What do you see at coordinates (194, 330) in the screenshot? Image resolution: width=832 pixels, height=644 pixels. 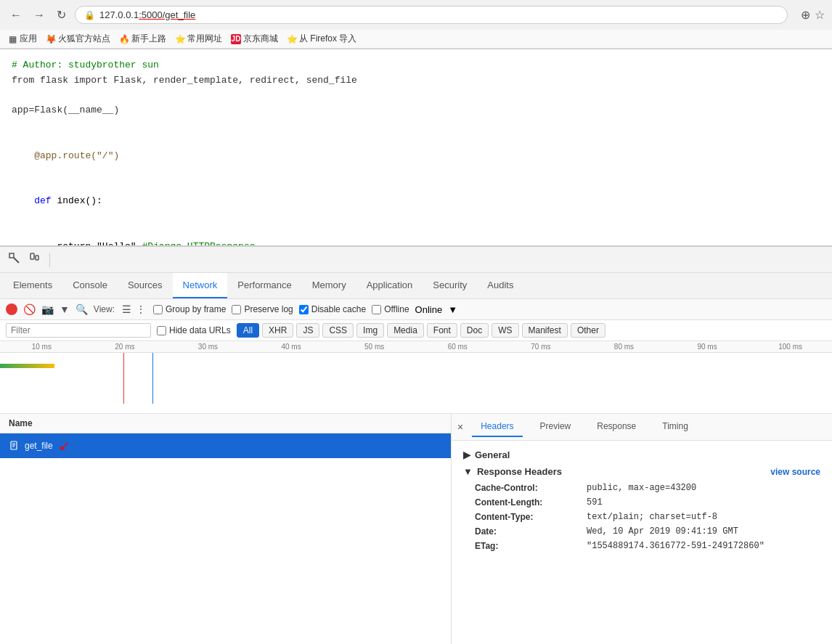 I see `hide-data-urls-label: Hide data URLs` at bounding box center [194, 330].